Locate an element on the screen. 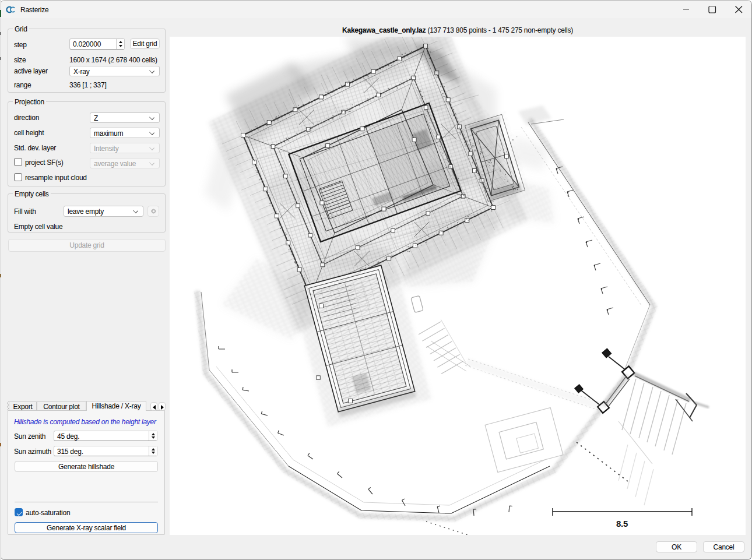 The image size is (752, 560). svg-text: 8.5 is located at coordinates (622, 523).